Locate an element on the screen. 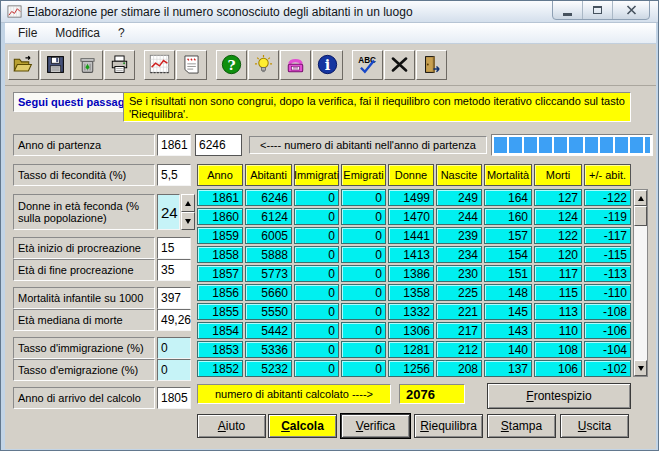 This screenshot has height=451, width=659. mortalita-infantile-value: 397 is located at coordinates (174, 298).